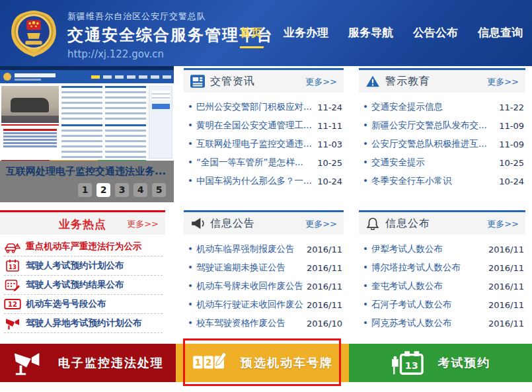  I want to click on info-publish-title: 信息公布, so click(408, 223).